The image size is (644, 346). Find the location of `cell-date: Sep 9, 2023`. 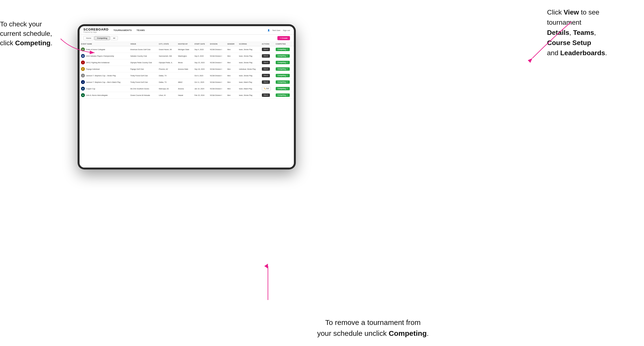

cell-date: Sep 9, 2023 is located at coordinates (201, 56).